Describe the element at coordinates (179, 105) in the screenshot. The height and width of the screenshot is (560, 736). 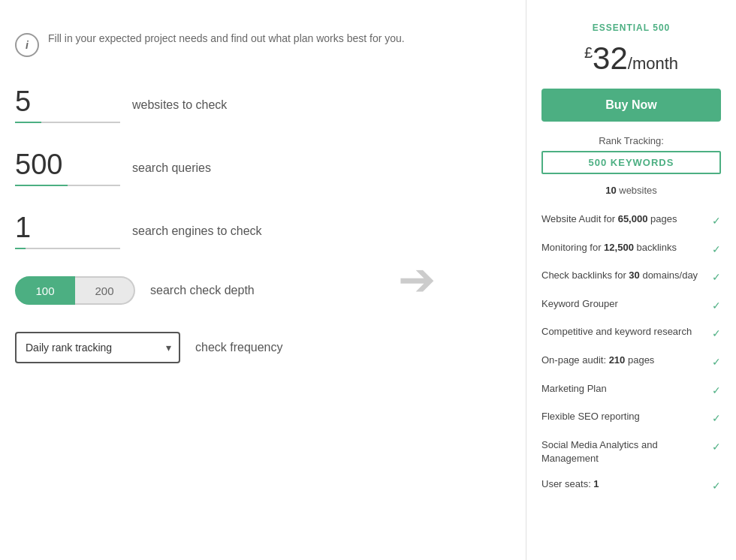
I see `websites-label: websites to check` at that location.